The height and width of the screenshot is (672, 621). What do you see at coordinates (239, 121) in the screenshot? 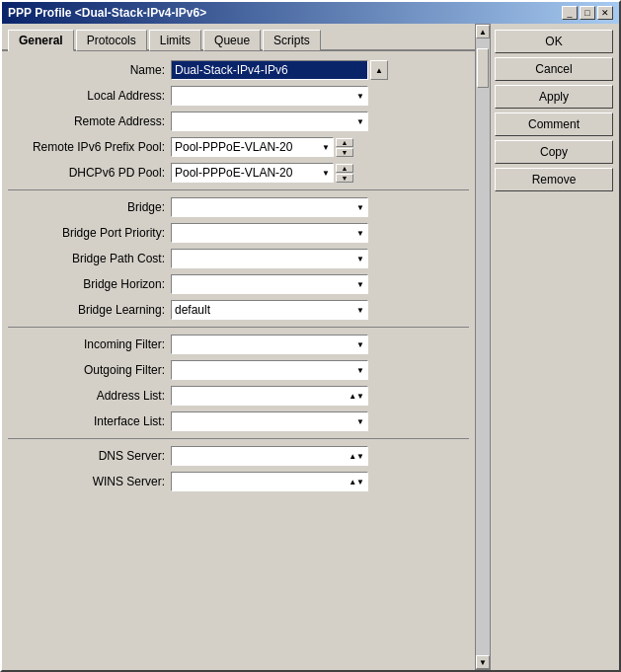
I see `remote-address-row: Remote Address: ▼` at bounding box center [239, 121].